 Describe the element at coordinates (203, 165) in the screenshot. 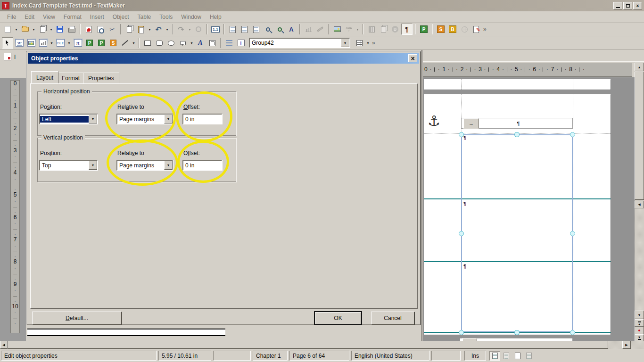

I see `v-offset-input: 0 in` at that location.